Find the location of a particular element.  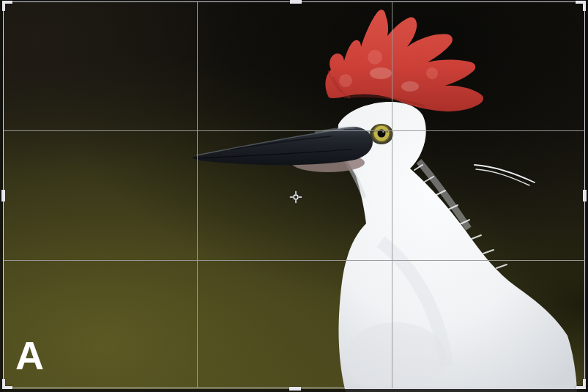

crop-handle-bottom-right is located at coordinates (581, 384).